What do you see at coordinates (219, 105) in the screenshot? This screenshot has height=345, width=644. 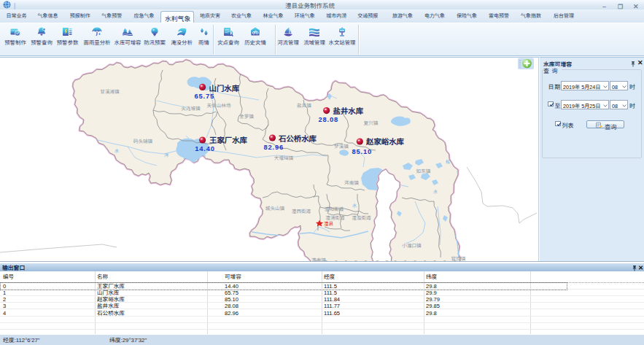 I see `svg-text: 天供山林场` at bounding box center [219, 105].